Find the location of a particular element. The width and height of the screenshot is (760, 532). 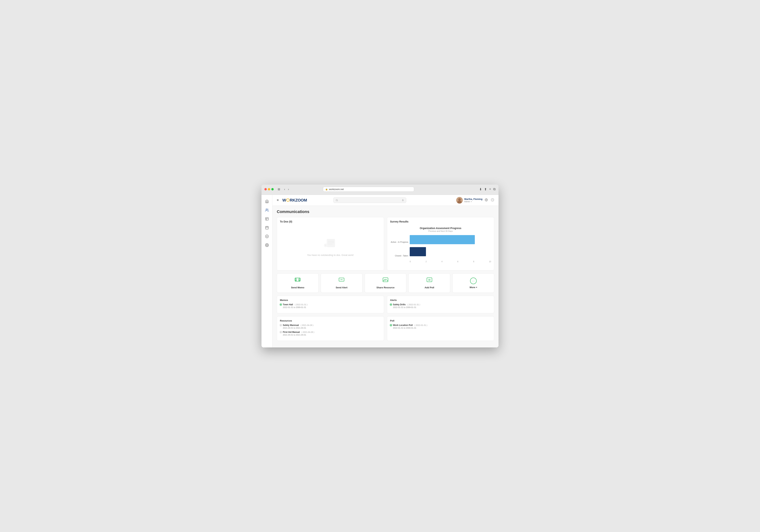

user-circle-icon-button is located at coordinates (493, 200).